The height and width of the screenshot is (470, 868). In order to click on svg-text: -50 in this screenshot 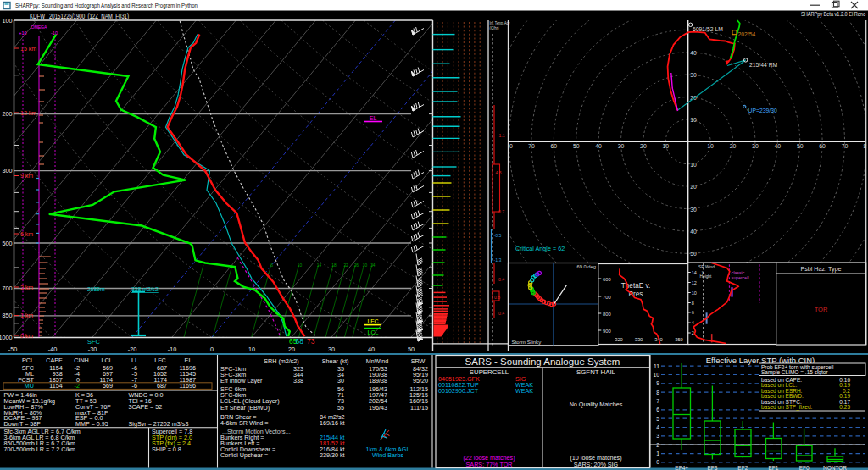, I will do `click(13, 349)`.